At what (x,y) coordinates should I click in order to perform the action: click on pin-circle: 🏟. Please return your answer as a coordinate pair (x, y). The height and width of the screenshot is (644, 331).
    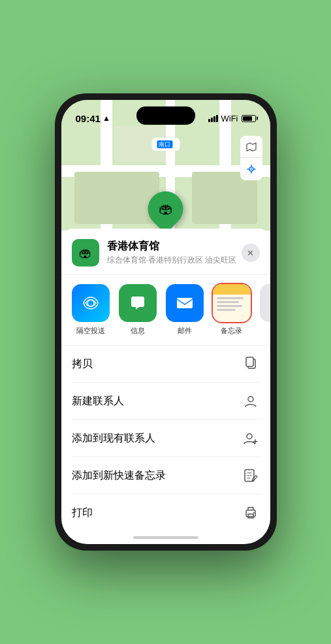
    Looking at the image, I should click on (165, 209).